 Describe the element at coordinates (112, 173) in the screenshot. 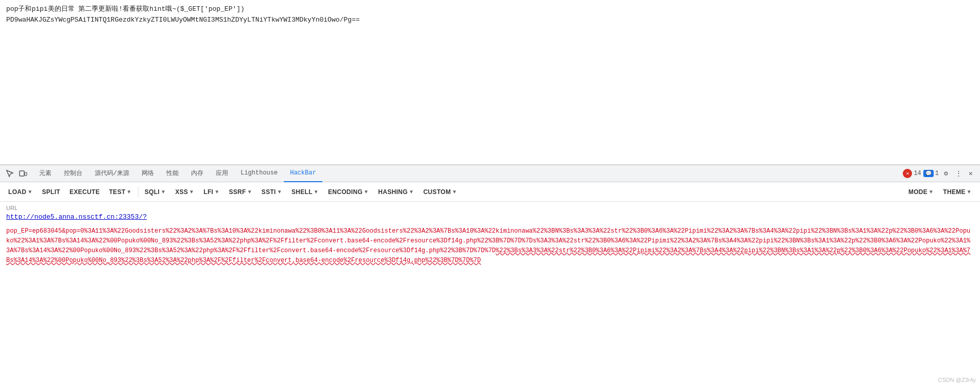

I see `tab-sources: 源代码/来源` at that location.